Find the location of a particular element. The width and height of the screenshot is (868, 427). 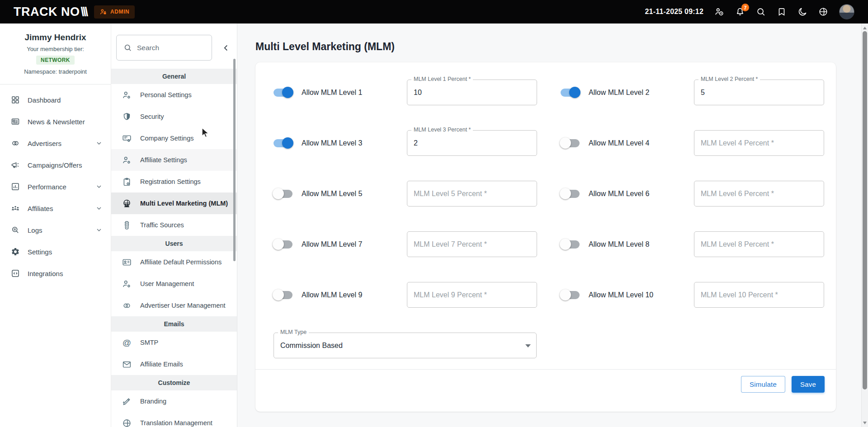

settings-item-personal-settings: Personal Settings is located at coordinates (174, 95).